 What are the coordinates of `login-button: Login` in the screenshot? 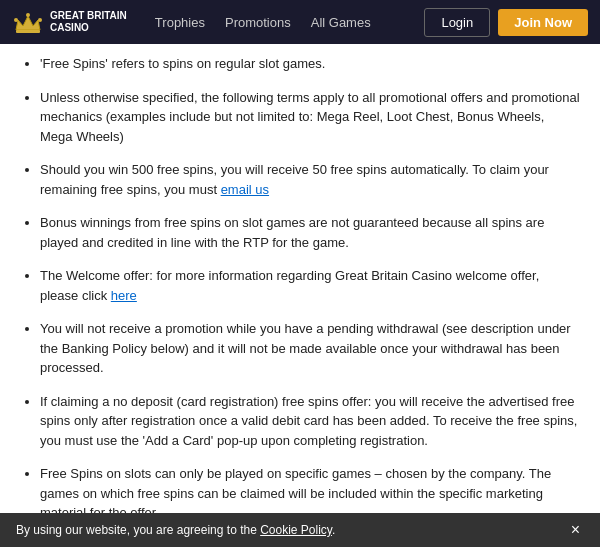 It's located at (457, 22).